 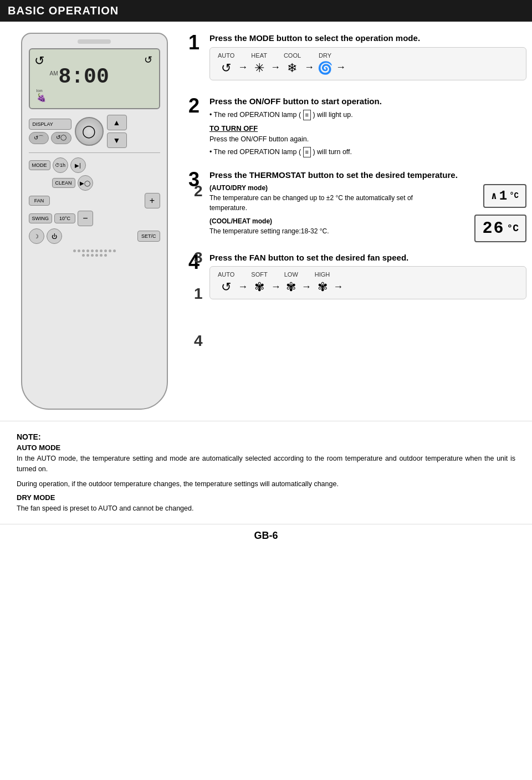 I want to click on mode-dry: DRY 🌀, so click(x=325, y=64).